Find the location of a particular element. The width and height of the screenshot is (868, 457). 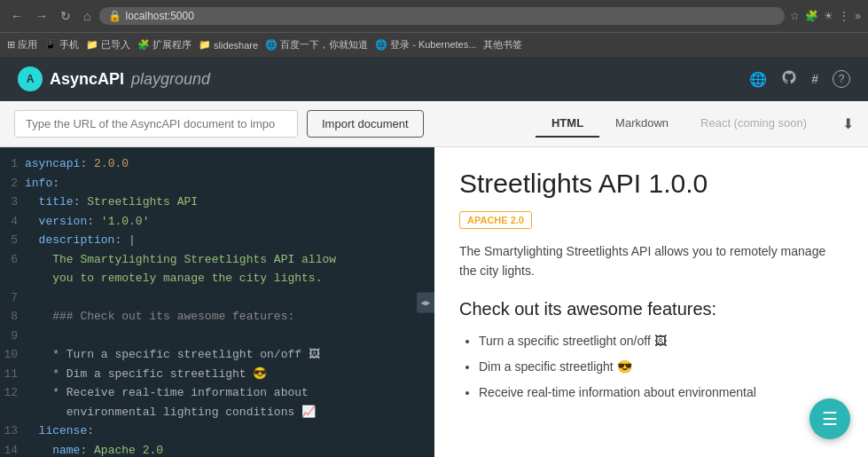

app-header: A AsyncAPI playground 🌐 # ? is located at coordinates (434, 79).